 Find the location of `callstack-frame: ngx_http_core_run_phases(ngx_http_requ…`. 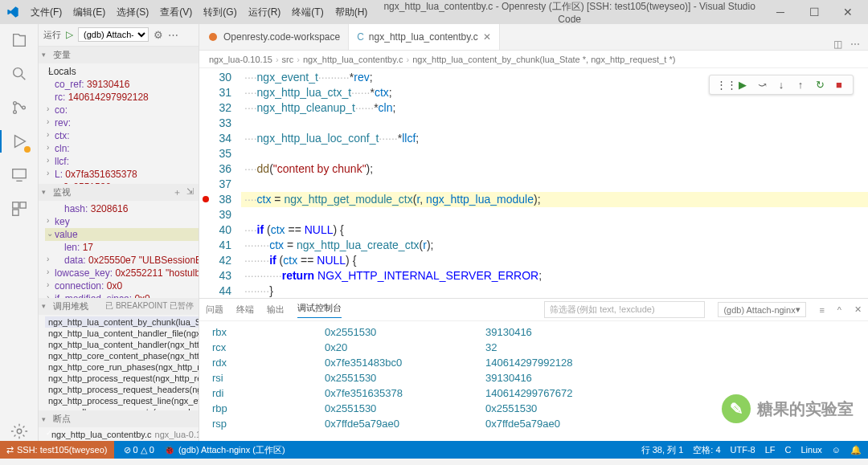

callstack-frame: ngx_http_core_run_phases(ngx_http_requ… is located at coordinates (122, 367).